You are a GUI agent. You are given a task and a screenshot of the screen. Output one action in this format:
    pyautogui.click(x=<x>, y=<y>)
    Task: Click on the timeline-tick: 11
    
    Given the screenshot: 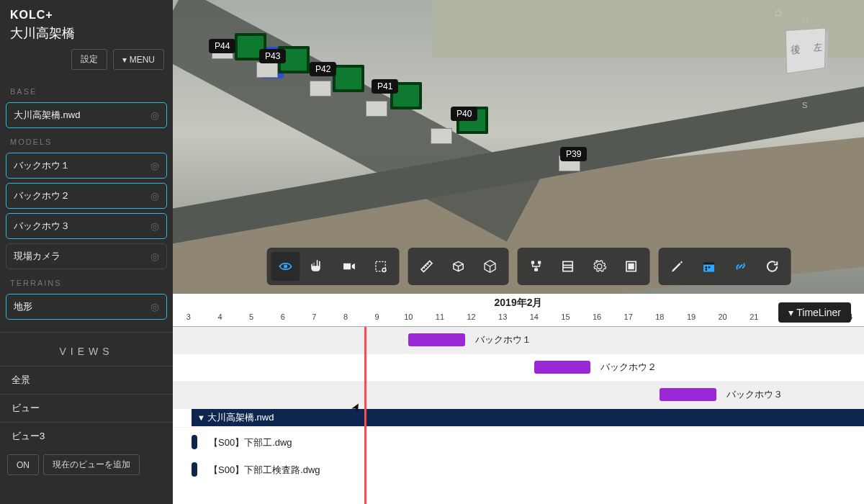 What is the action you would take?
    pyautogui.click(x=440, y=317)
    